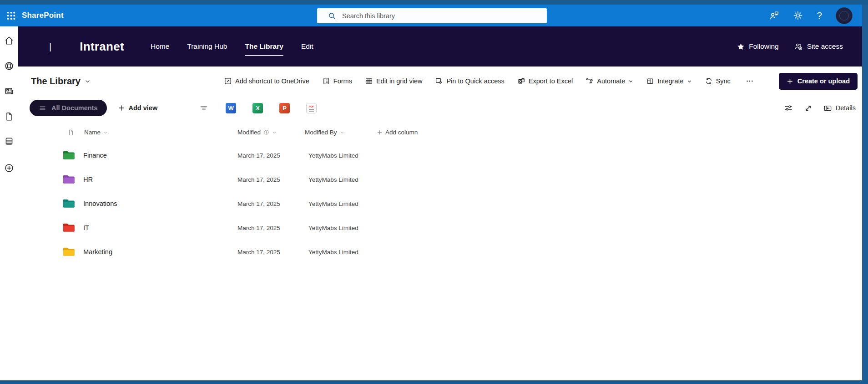  What do you see at coordinates (369, 81) in the screenshot?
I see `grid-icon` at bounding box center [369, 81].